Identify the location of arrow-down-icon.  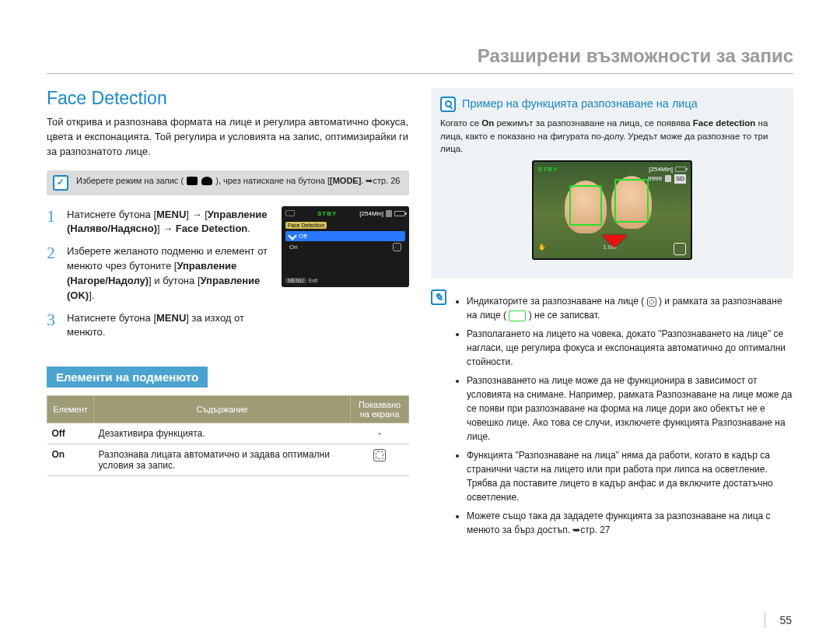
(614, 247).